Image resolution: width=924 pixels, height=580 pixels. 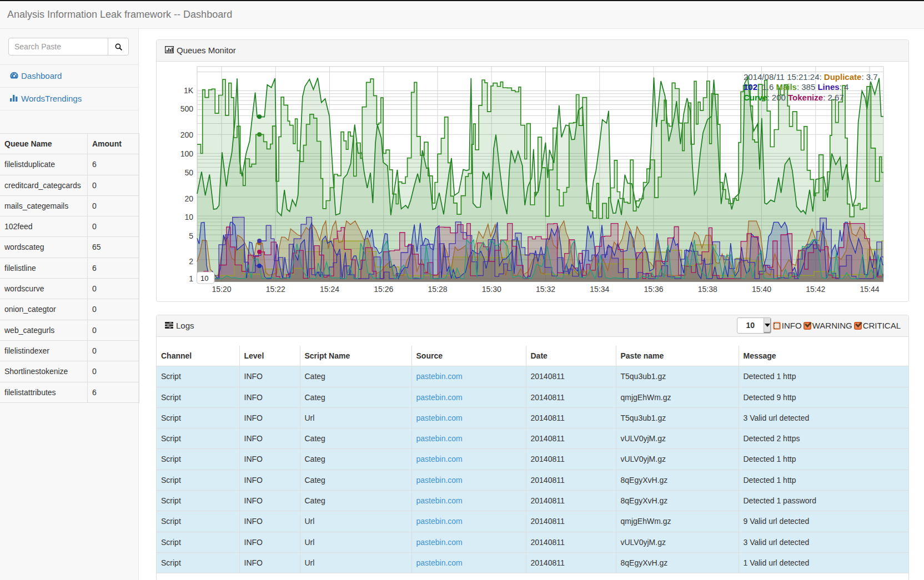 What do you see at coordinates (545, 289) in the screenshot?
I see `svg-text: 15:32` at bounding box center [545, 289].